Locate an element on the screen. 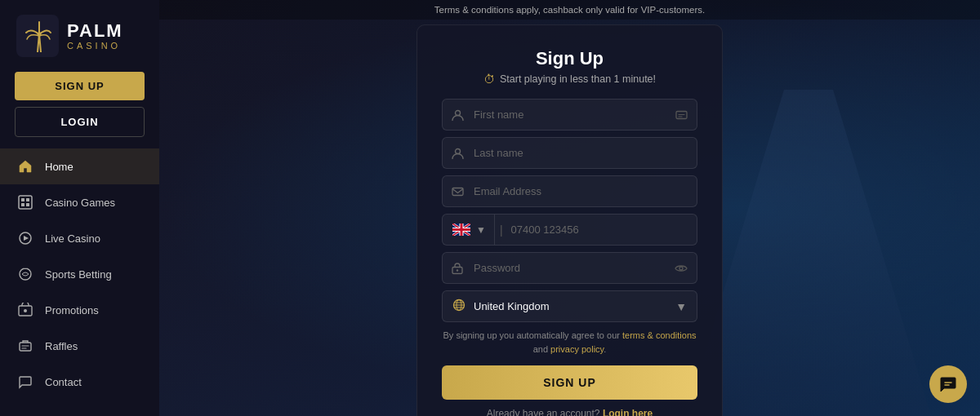 Image resolution: width=980 pixels, height=416 pixels. sidebar-item-live-casino-label: Live Casino is located at coordinates (73, 238).